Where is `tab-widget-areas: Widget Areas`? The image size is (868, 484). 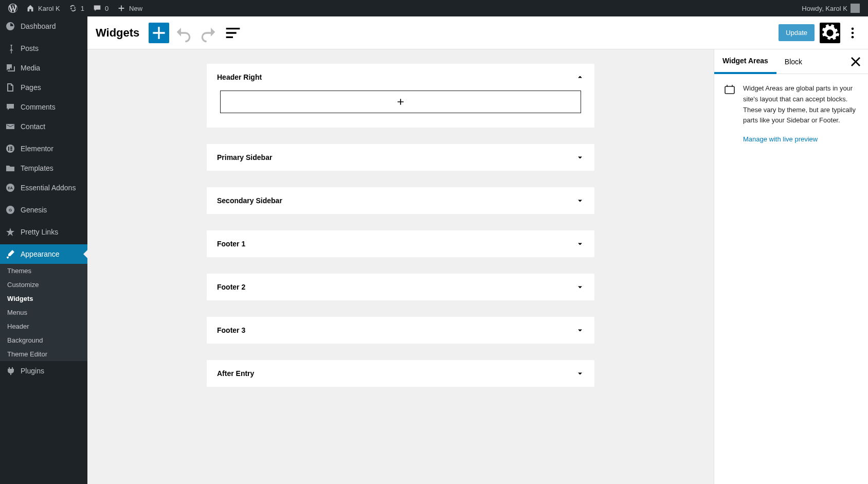 tab-widget-areas: Widget Areas is located at coordinates (746, 62).